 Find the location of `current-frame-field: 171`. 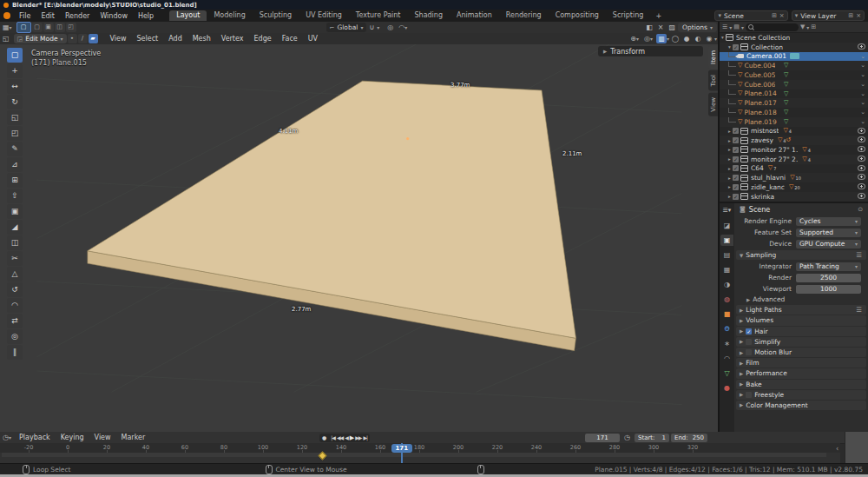

current-frame-field: 171 is located at coordinates (602, 438).